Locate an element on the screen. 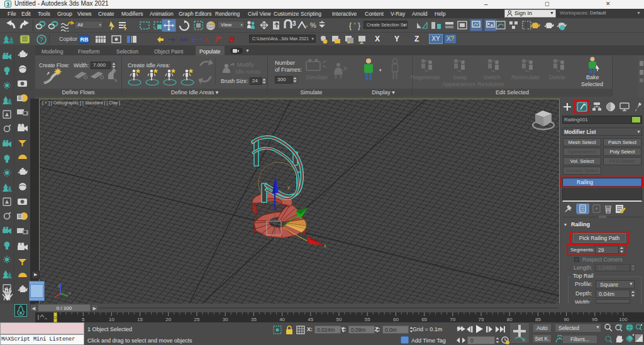 This screenshot has width=644, height=345. svg-text: 55 is located at coordinates (367, 319).